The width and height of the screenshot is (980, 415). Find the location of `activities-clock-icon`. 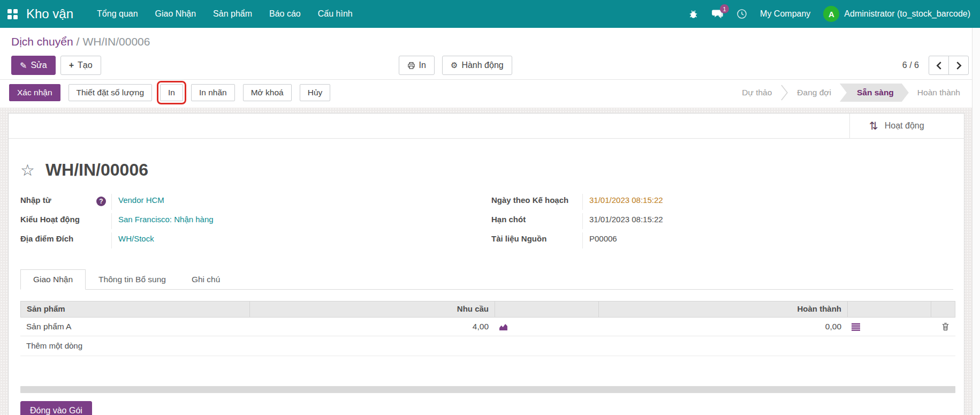

activities-clock-icon is located at coordinates (742, 14).